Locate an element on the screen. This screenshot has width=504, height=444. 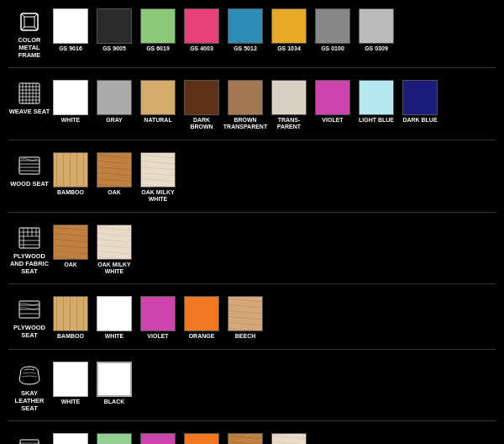
color-item: GS 0309 is located at coordinates (376, 30).